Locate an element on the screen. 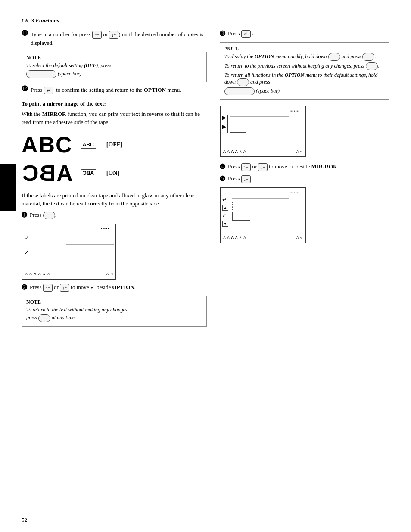 Image resolution: width=411 pixels, height=532 pixels. note-3-line3: To return all functions in the OPTION me… is located at coordinates (305, 79).